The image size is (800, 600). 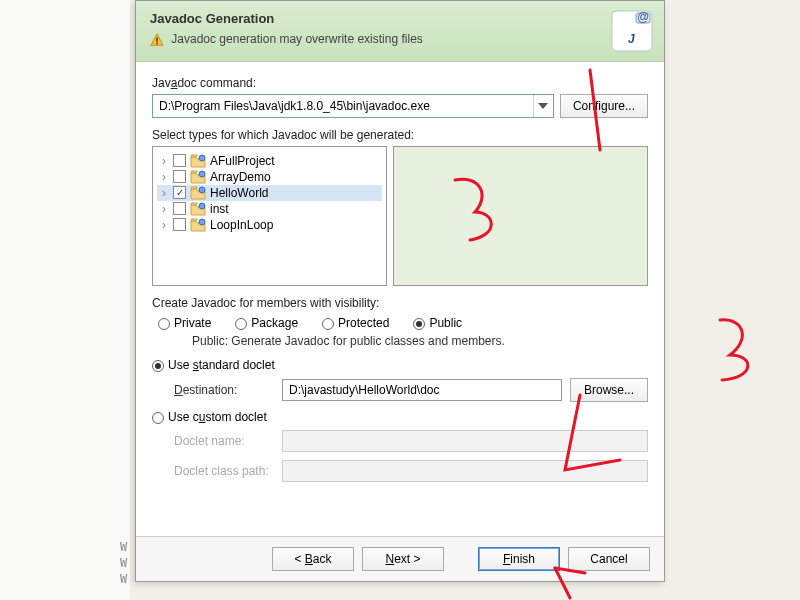 I want to click on visibility-public: Public, so click(x=438, y=323).